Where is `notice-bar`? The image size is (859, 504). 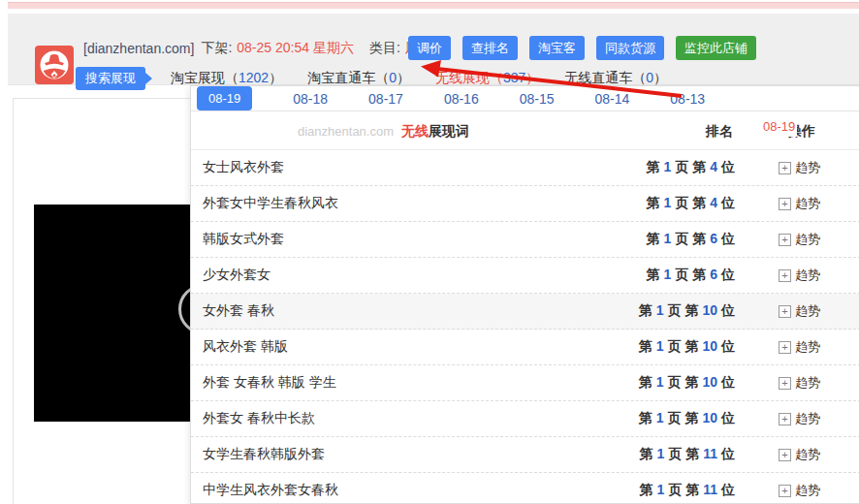 notice-bar is located at coordinates (433, 6).